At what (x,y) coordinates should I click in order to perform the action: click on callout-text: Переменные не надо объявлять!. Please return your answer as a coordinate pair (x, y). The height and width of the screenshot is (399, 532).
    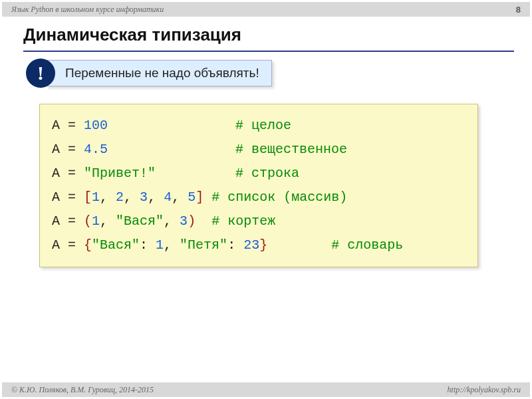
    Looking at the image, I should click on (159, 73).